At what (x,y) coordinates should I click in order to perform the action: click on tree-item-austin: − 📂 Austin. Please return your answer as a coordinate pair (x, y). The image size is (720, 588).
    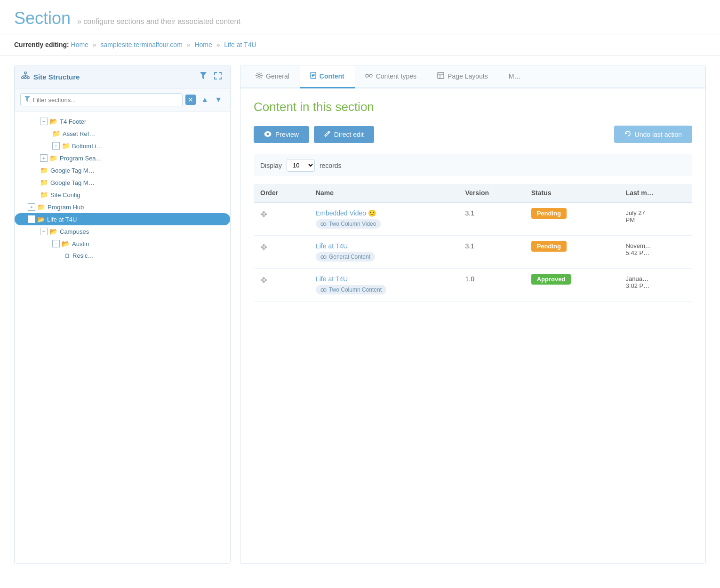
    Looking at the image, I should click on (122, 244).